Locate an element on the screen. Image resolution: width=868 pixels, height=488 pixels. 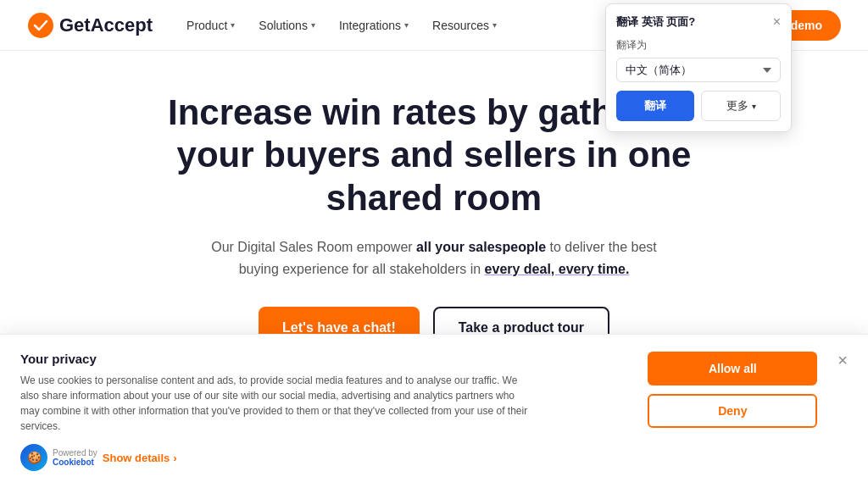
nav-solutions: Solutions ▾ is located at coordinates (287, 25).